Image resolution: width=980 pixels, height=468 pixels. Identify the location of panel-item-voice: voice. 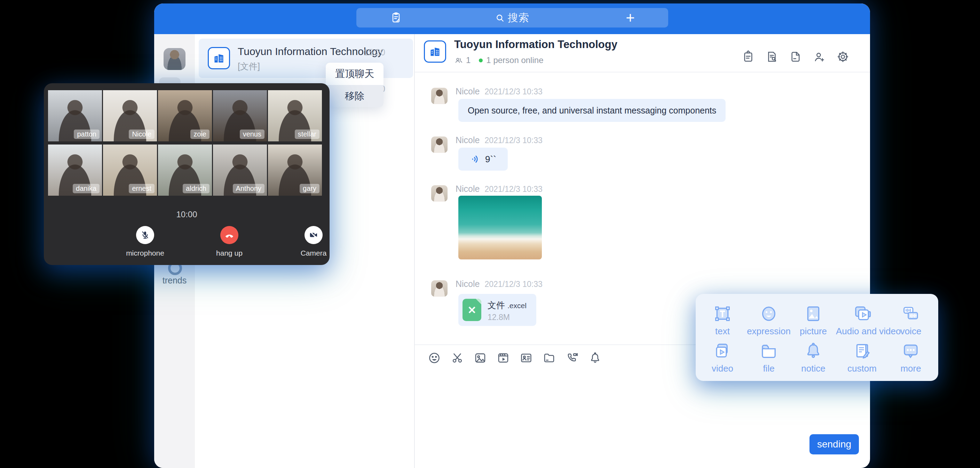
(911, 320).